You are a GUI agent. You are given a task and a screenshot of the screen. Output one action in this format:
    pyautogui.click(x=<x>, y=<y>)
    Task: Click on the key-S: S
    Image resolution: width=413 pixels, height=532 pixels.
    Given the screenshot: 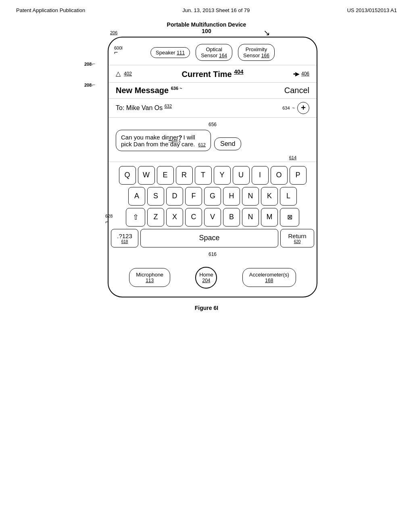 What is the action you would take?
    pyautogui.click(x=156, y=196)
    